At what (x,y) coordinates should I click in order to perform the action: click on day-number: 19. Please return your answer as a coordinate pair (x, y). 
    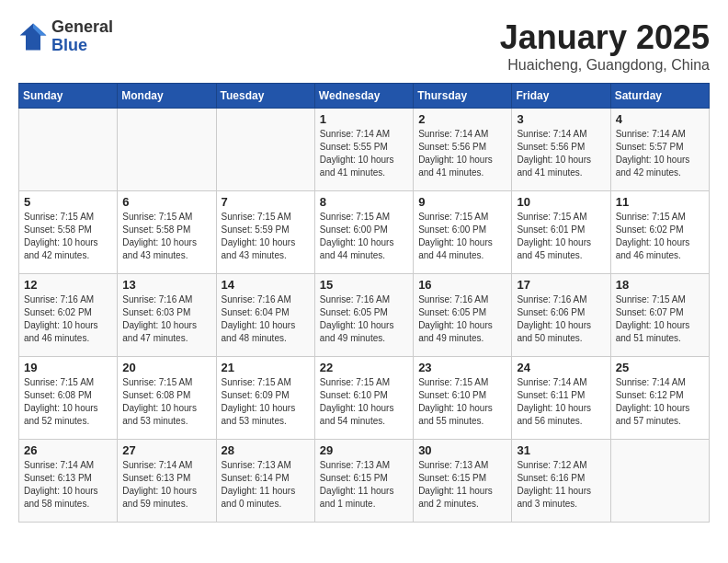
    Looking at the image, I should click on (68, 368).